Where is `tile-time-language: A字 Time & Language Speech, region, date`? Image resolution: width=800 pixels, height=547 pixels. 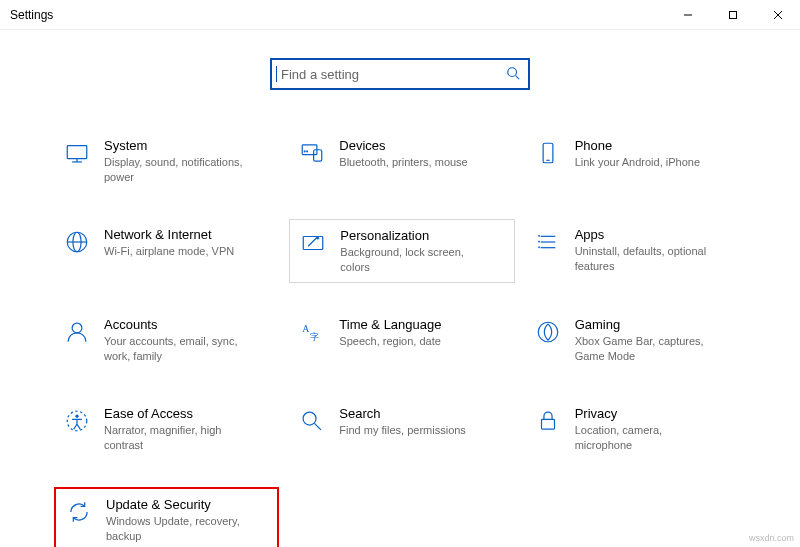
tile-time-language: A字 Time & Language Speech, region, date is located at coordinates (402, 340).